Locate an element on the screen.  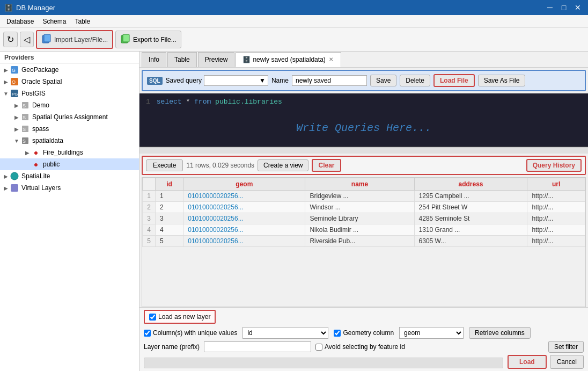
execute-button: Execute is located at coordinates (164, 165).